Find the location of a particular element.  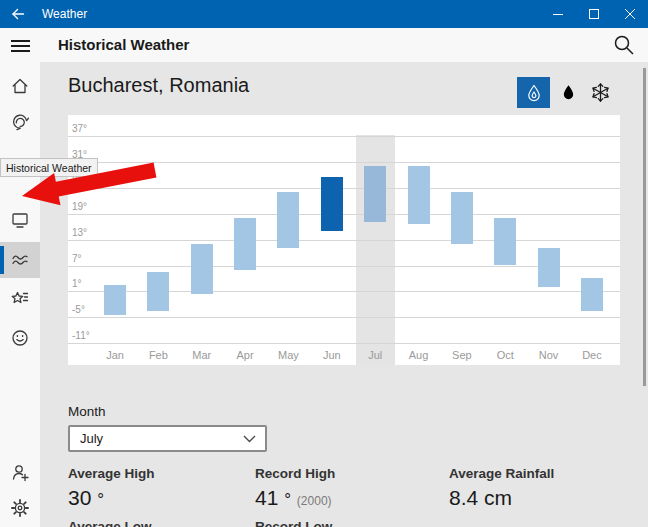

temp-range-bar-may is located at coordinates (288, 220).